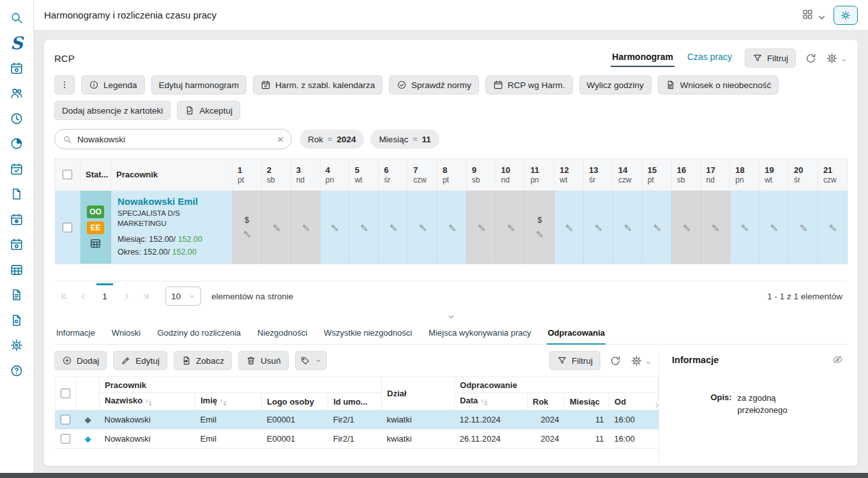  Describe the element at coordinates (247, 227) in the screenshot. I see `day-cell-1: $` at that location.